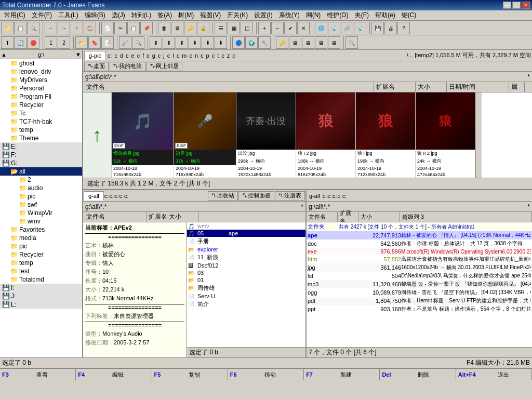 The height and width of the screenshot is (399, 532). I want to click on toolbar2-btn-13: ⬆, so click(182, 43).